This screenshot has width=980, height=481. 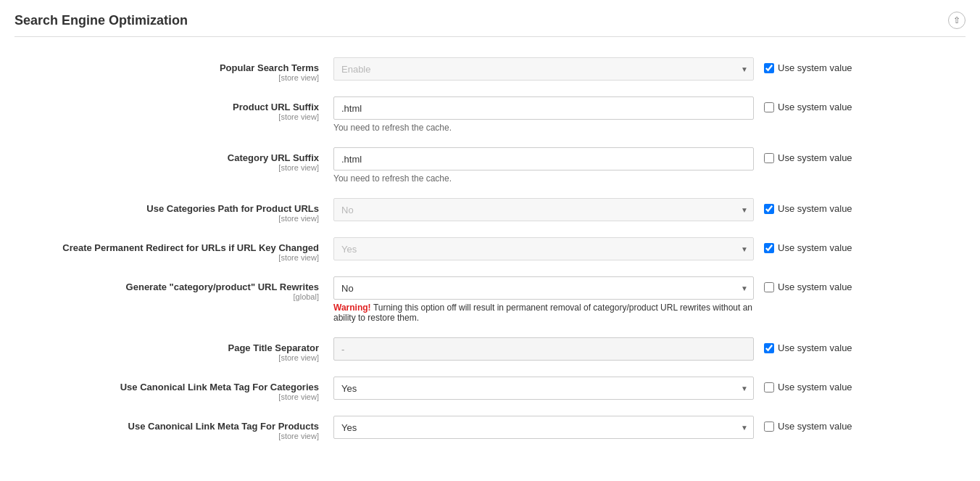 What do you see at coordinates (174, 109) in the screenshot?
I see `label-cell-product_url_suffix: Product URL Suffix[store view]` at bounding box center [174, 109].